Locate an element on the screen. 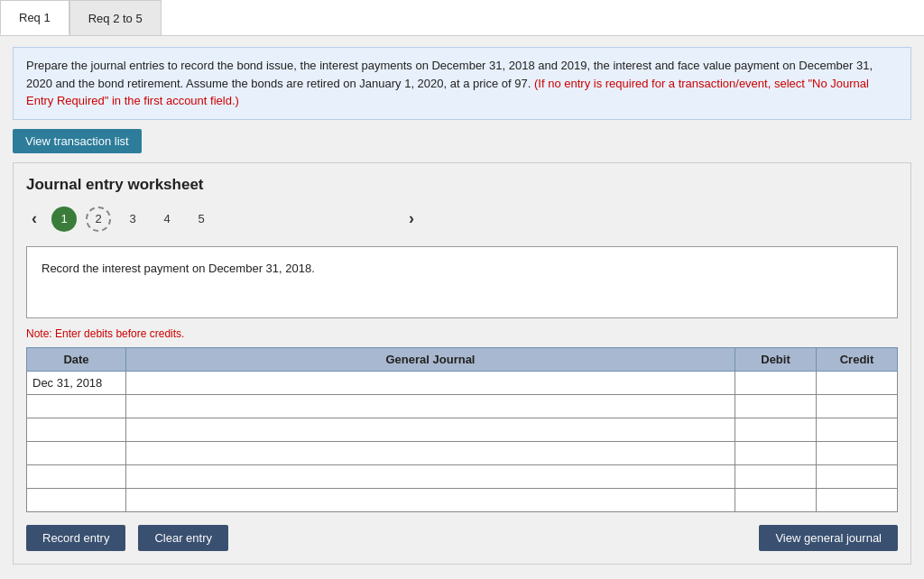  view-general-journal-button: View general journal is located at coordinates (828, 538).